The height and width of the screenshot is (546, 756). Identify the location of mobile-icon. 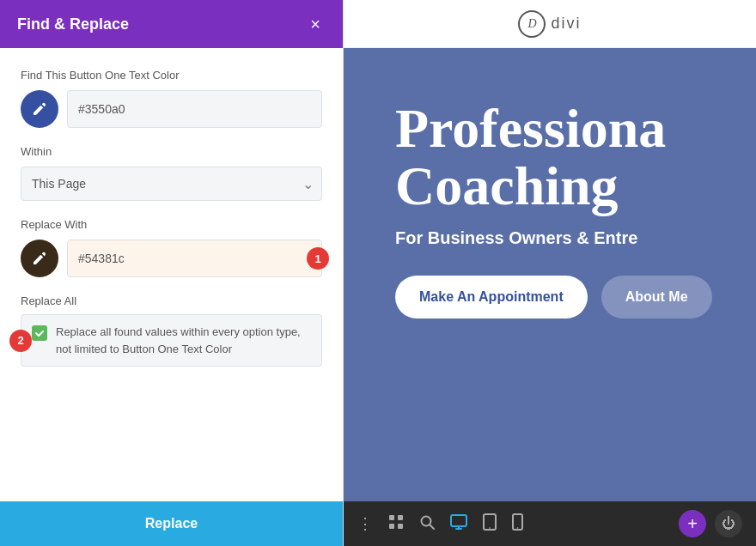
(517, 524).